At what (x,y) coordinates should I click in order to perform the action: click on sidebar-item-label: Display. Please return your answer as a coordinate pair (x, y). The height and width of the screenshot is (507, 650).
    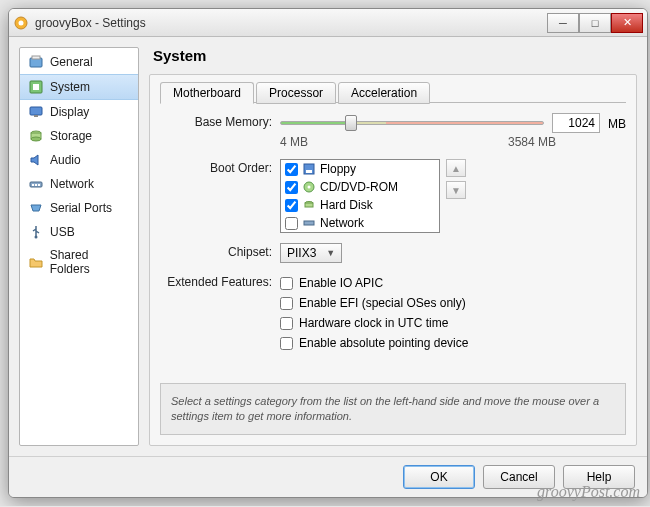
    Looking at the image, I should click on (70, 112).